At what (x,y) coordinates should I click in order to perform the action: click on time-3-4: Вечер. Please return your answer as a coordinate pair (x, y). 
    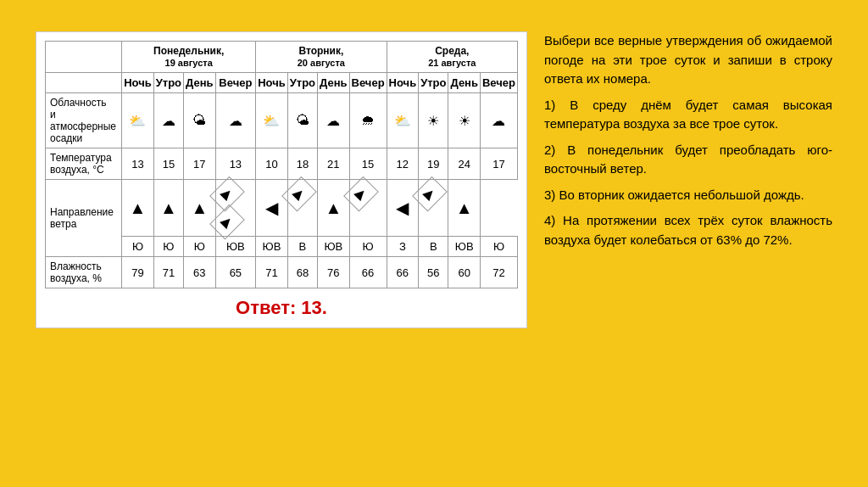
    Looking at the image, I should click on (498, 83).